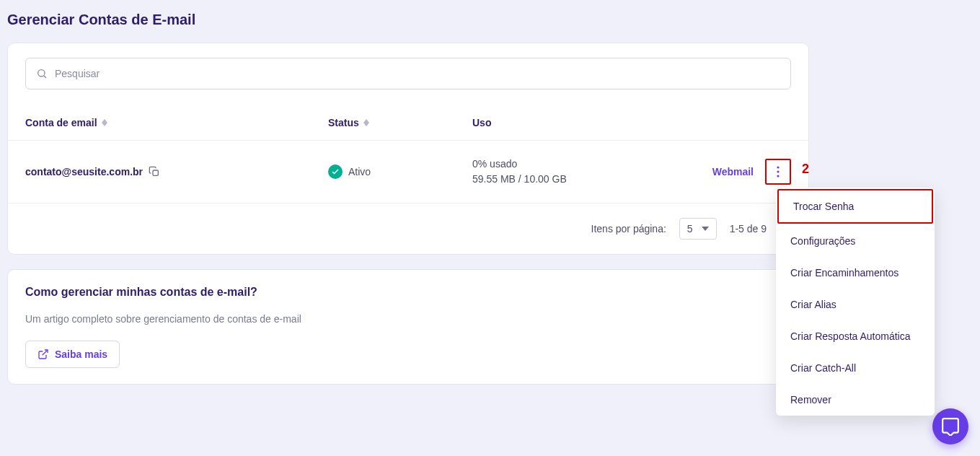 The width and height of the screenshot is (980, 456). What do you see at coordinates (400, 123) in the screenshot?
I see `col-header-status: Status` at bounding box center [400, 123].